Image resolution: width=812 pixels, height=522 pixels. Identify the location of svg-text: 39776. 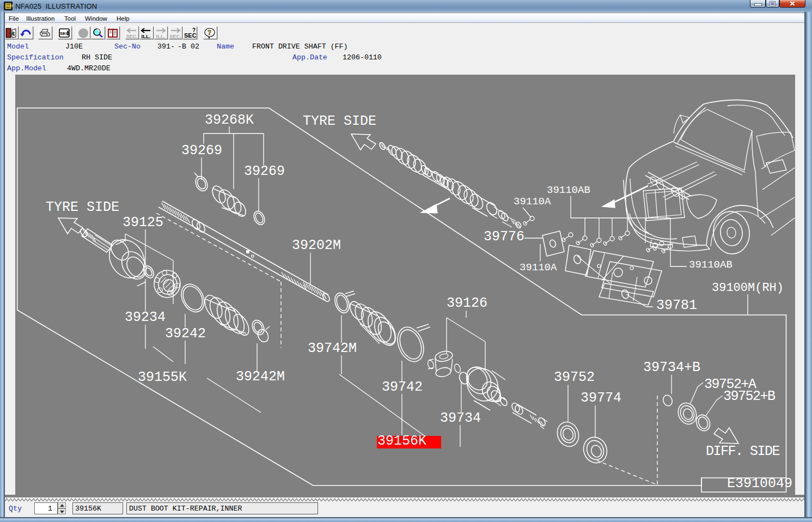
(504, 236).